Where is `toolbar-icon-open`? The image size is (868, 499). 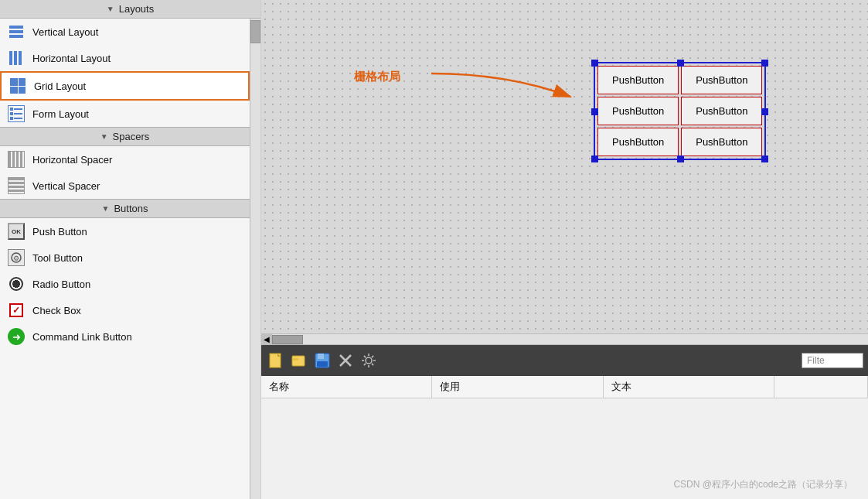 toolbar-icon-open is located at coordinates (299, 361).